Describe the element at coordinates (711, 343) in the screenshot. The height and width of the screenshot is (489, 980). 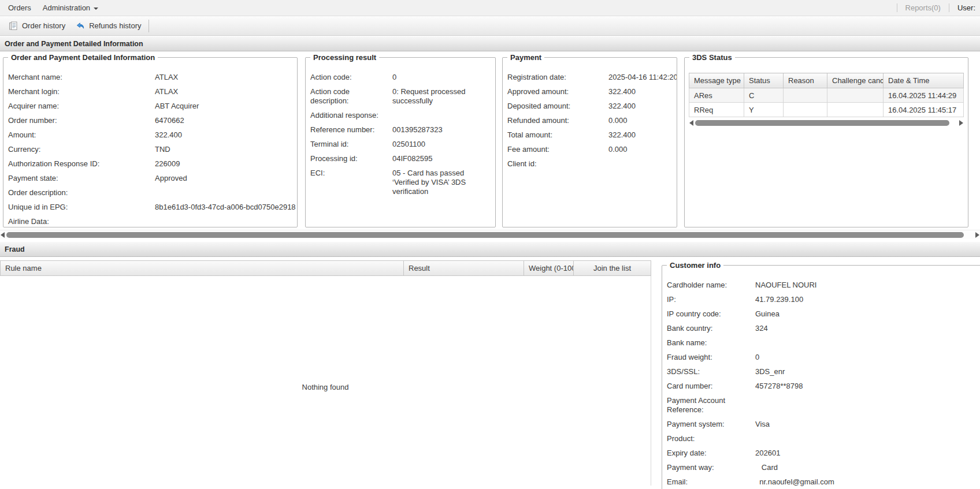
I see `field-label: Bank name:` at that location.